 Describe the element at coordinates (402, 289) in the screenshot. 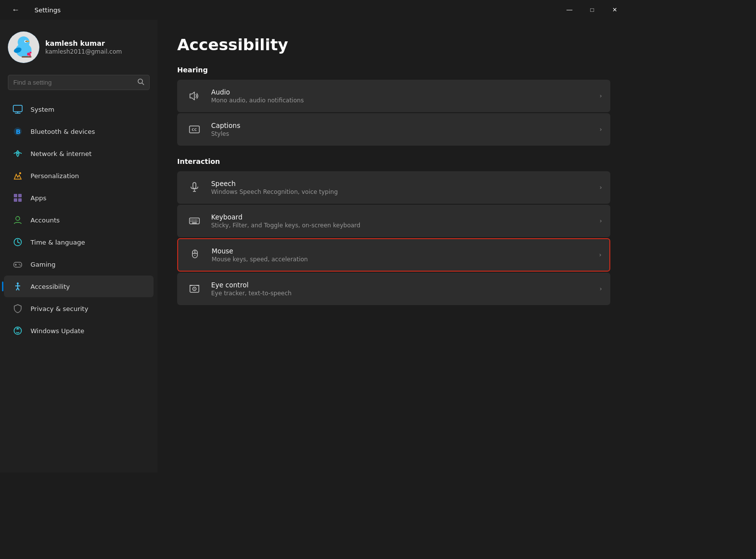

I see `eye-control-text: Eye control Eye tracker, text-to-speech` at that location.